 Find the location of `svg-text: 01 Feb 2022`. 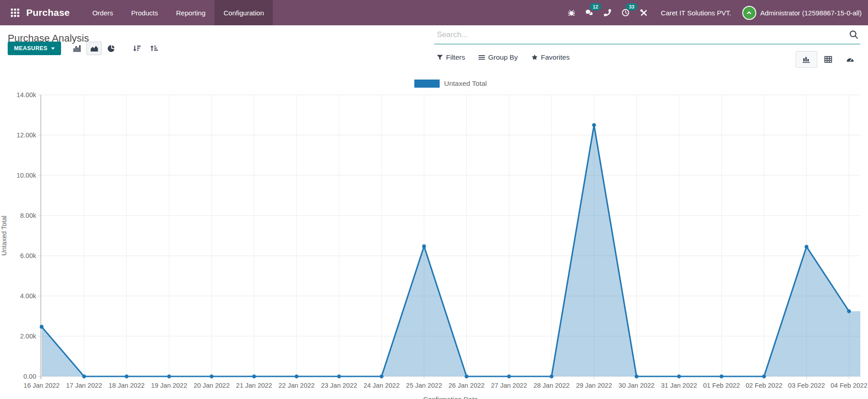

svg-text: 01 Feb 2022 is located at coordinates (721, 385).